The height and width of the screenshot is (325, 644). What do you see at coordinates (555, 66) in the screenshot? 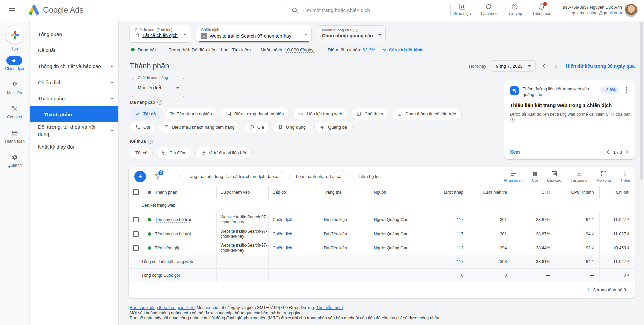
I see `date-next-button` at bounding box center [555, 66].